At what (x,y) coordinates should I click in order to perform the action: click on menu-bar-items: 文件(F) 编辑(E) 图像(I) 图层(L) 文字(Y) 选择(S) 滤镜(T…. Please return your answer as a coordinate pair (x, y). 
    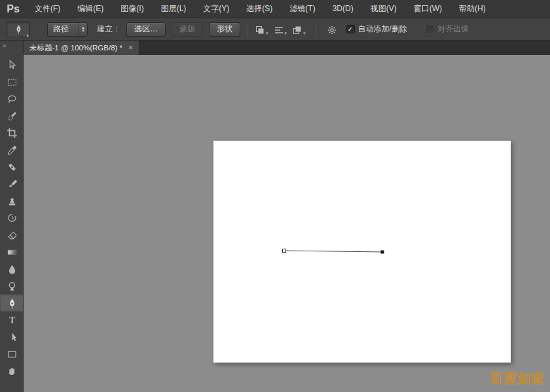
    Looking at the image, I should click on (261, 9).